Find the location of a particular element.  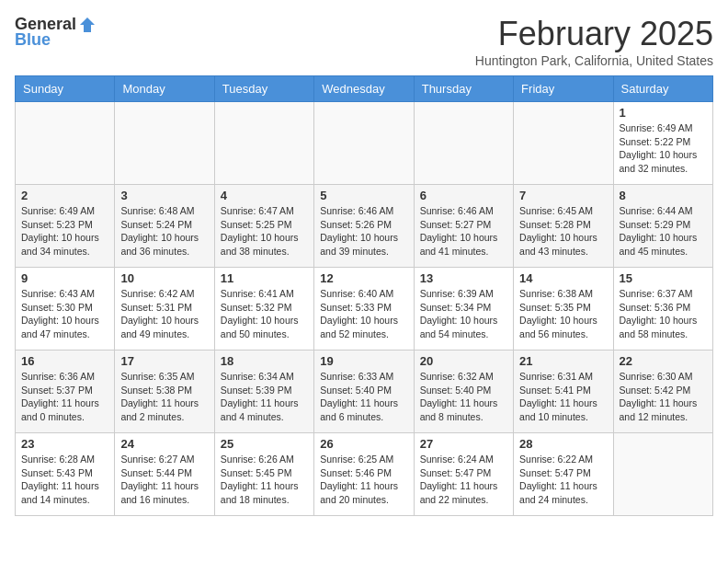

calendar-week-row: 16Sunrise: 6:36 AM Sunset: 5:37 PM Dayli… is located at coordinates (364, 392).